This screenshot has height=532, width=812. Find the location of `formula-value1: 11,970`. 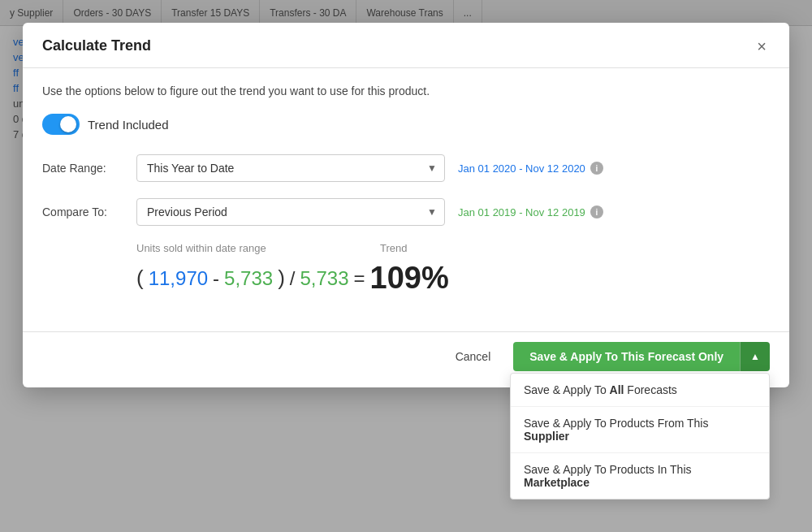

formula-value1: 11,970 is located at coordinates (179, 279).